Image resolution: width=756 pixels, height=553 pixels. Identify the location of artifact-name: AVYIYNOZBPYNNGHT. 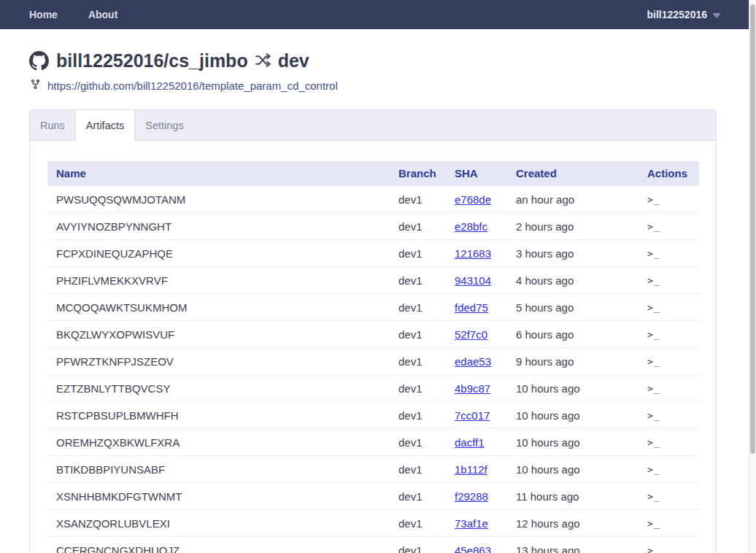
(219, 226).